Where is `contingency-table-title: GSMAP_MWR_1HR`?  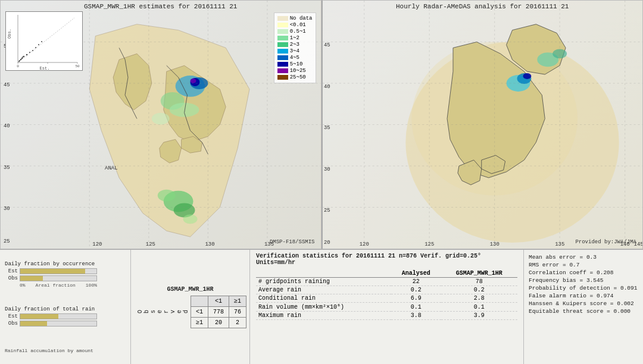 contingency-table-title: GSMAP_MWR_1HR is located at coordinates (191, 289).